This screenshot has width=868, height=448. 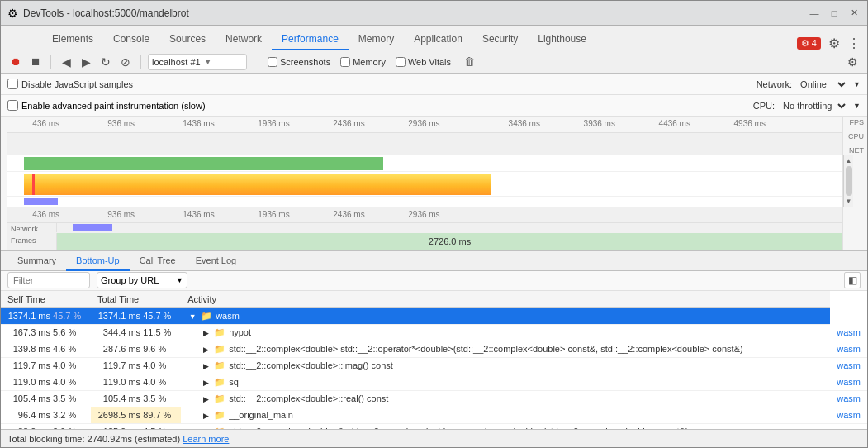 What do you see at coordinates (192, 317) in the screenshot?
I see `tree-arrow: ▼` at bounding box center [192, 317].